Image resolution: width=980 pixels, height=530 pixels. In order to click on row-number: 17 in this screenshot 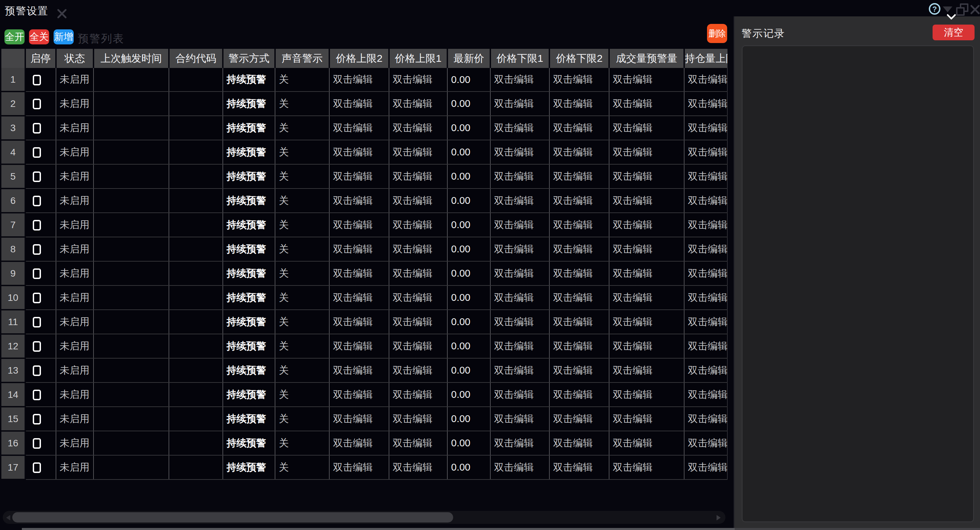, I will do `click(13, 468)`.